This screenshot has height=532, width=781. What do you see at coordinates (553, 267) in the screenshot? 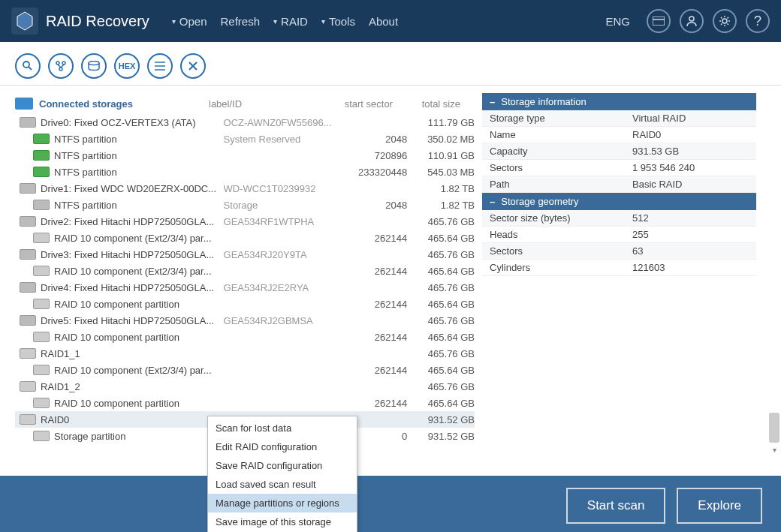
I see `info-key: Cylinders` at bounding box center [553, 267].